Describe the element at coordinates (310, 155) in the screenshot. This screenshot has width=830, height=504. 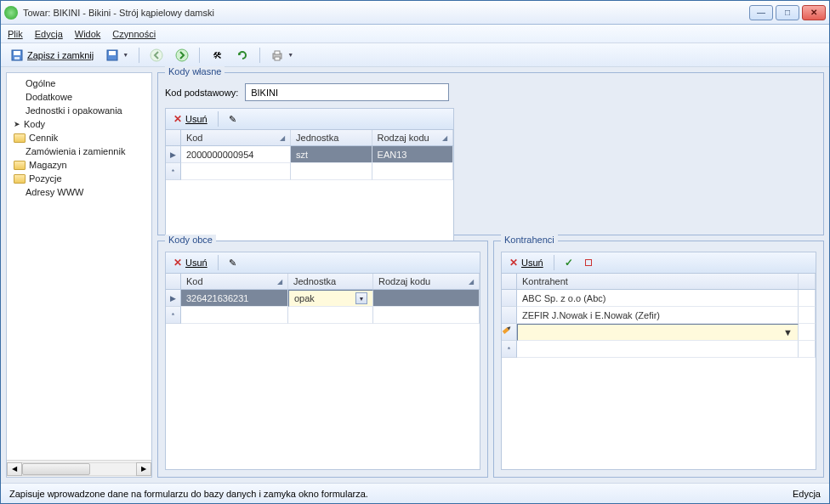
I see `table-row: ▶ 2000000000954 szt EAN13` at that location.